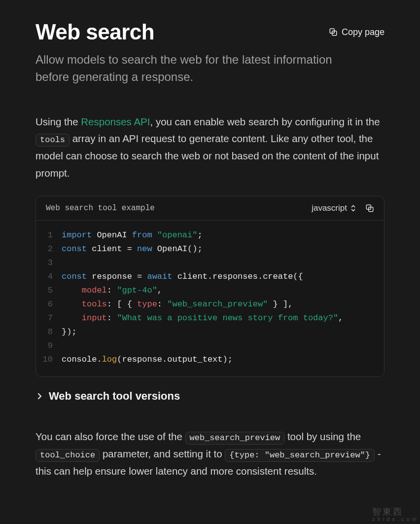 Image resolution: width=420 pixels, height=524 pixels. Describe the element at coordinates (334, 208) in the screenshot. I see `language-selector: javascript` at that location.